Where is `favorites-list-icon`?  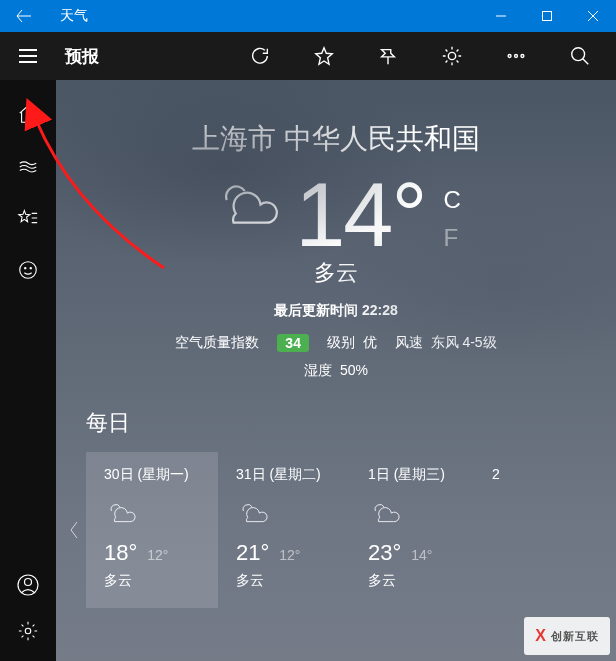 favorites-list-icon is located at coordinates (28, 218).